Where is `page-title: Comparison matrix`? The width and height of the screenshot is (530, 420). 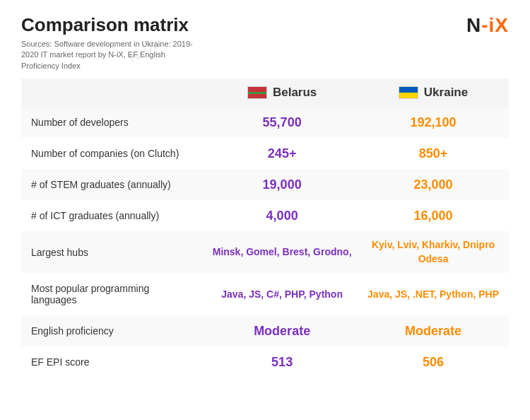 page-title: Comparison matrix is located at coordinates (113, 25).